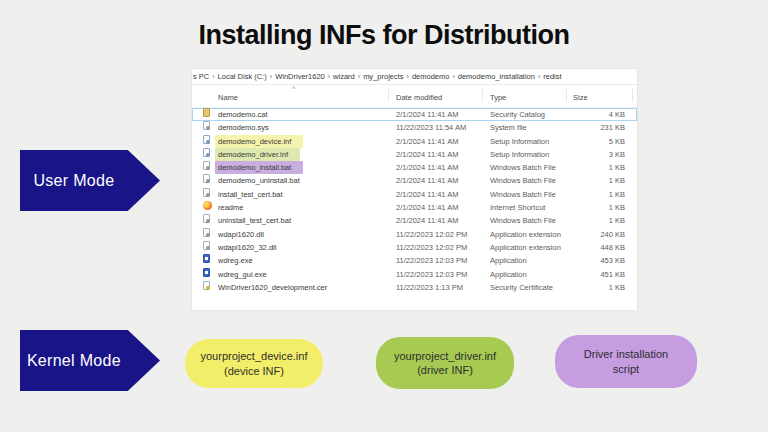 The image size is (768, 432). Describe the element at coordinates (431, 76) in the screenshot. I see `breadcrumb-item: demodemo` at that location.